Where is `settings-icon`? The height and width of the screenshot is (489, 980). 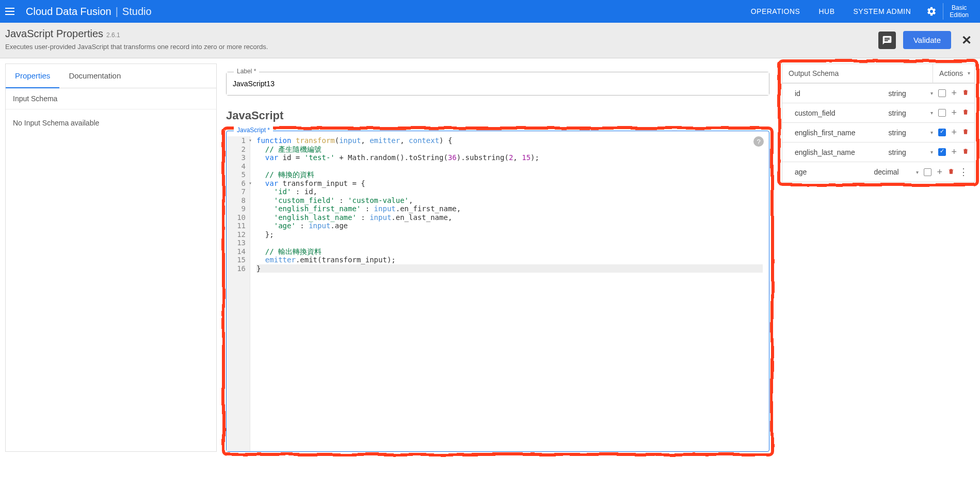 settings-icon is located at coordinates (931, 11).